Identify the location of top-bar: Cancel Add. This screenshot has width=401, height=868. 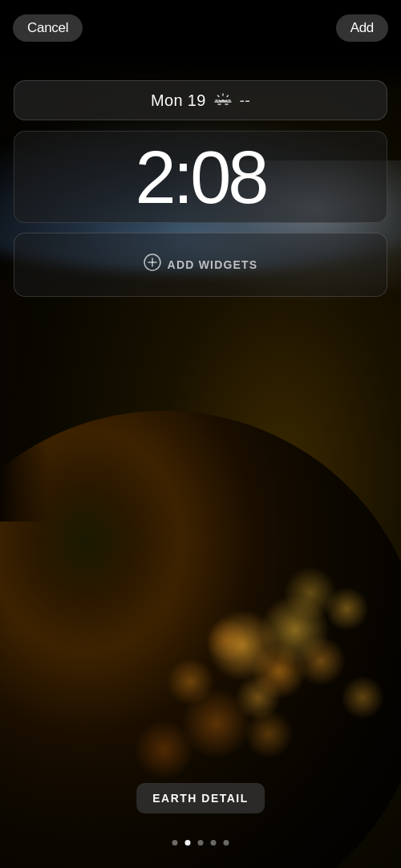
(200, 28).